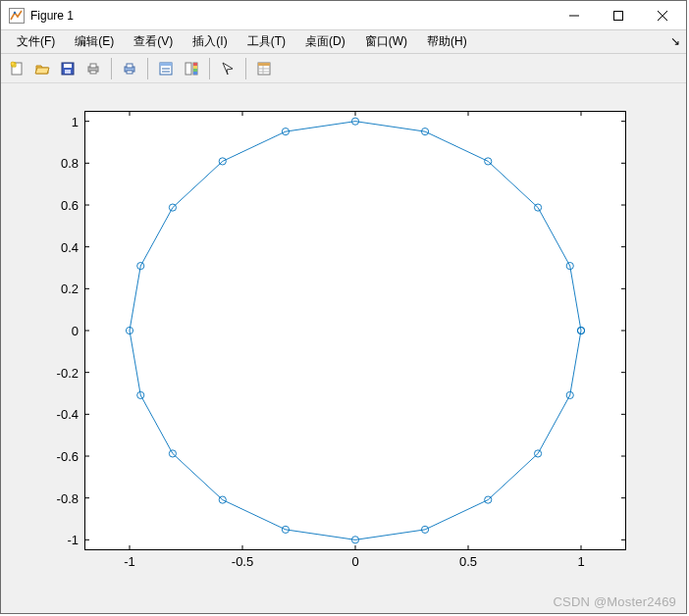  Describe the element at coordinates (448, 41) in the screenshot. I see `menu-help: 帮助(H)` at that location.